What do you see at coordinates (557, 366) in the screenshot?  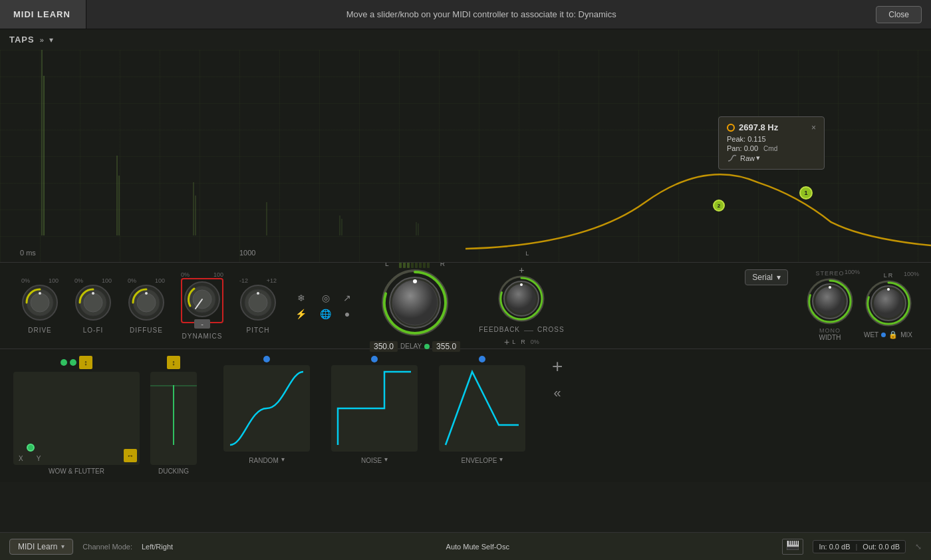 I see `add-mod-button: +` at bounding box center [557, 366].